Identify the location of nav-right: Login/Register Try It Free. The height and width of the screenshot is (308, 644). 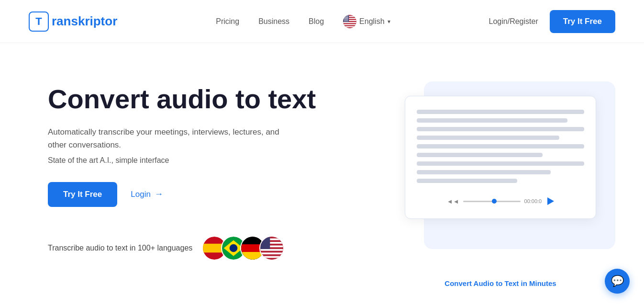
(552, 22).